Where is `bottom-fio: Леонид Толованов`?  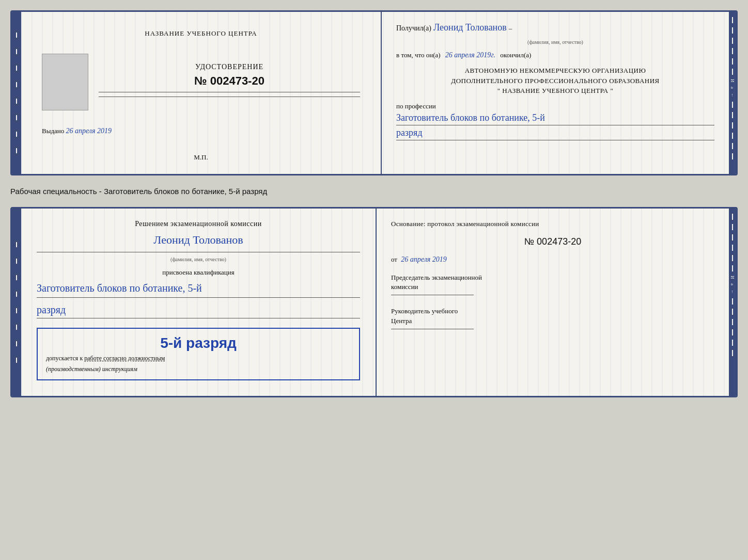 bottom-fio: Леонид Толованов is located at coordinates (198, 240).